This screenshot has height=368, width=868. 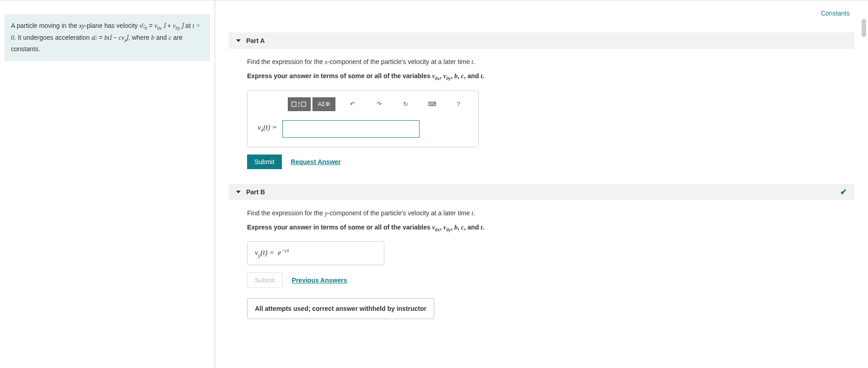 What do you see at coordinates (379, 104) in the screenshot?
I see `answer-toolbar: n √ ΑΣΦ ↶ ↷ ↻ ⌨ ?` at bounding box center [379, 104].